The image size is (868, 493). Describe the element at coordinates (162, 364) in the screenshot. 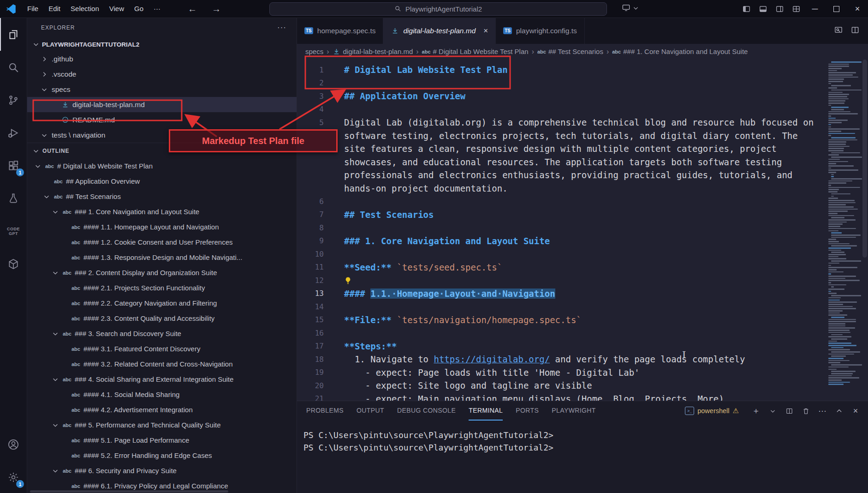

I see `outline-item-3-2-related-content-and-cross-navigation: abc#### 3.2. Related Content and Cross-N…` at that location.